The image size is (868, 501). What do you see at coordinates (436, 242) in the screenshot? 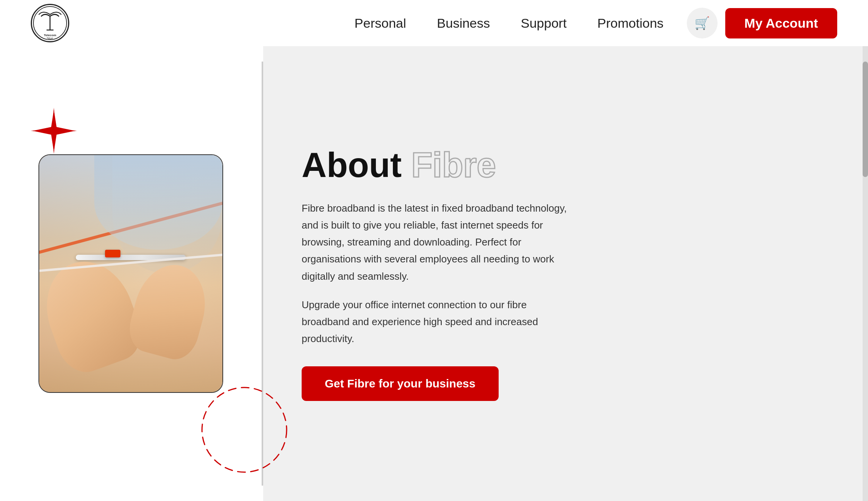
I see `hero-description-1: Fibre broadband is the latest in fixed b…` at bounding box center [436, 242].